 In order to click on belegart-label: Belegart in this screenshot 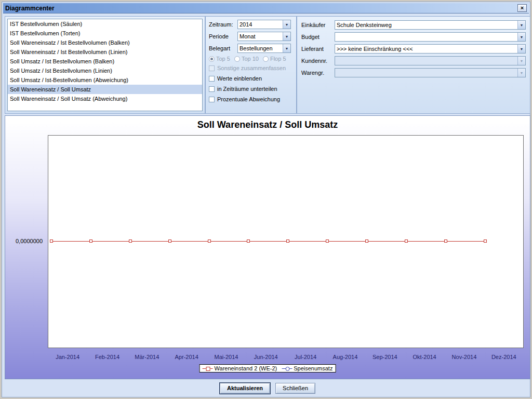, I will do `click(223, 48)`.